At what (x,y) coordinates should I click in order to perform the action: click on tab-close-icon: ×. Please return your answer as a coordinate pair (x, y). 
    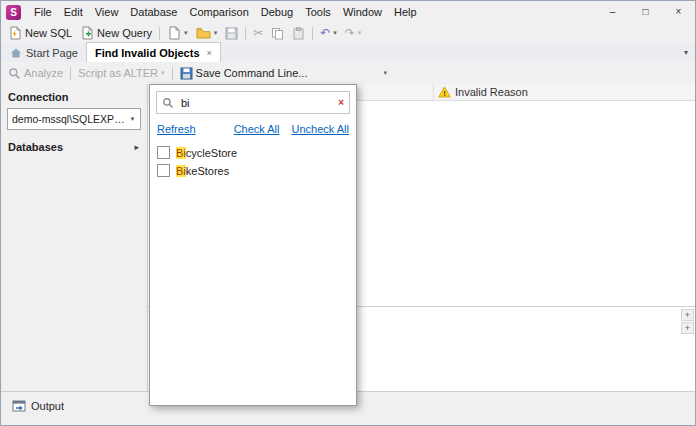
    Looking at the image, I should click on (210, 53).